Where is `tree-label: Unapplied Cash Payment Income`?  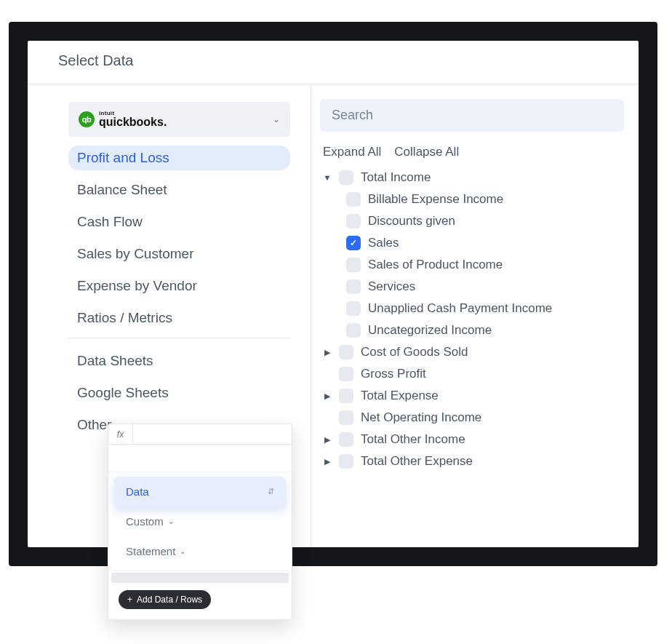
tree-label: Unapplied Cash Payment Income is located at coordinates (460, 309).